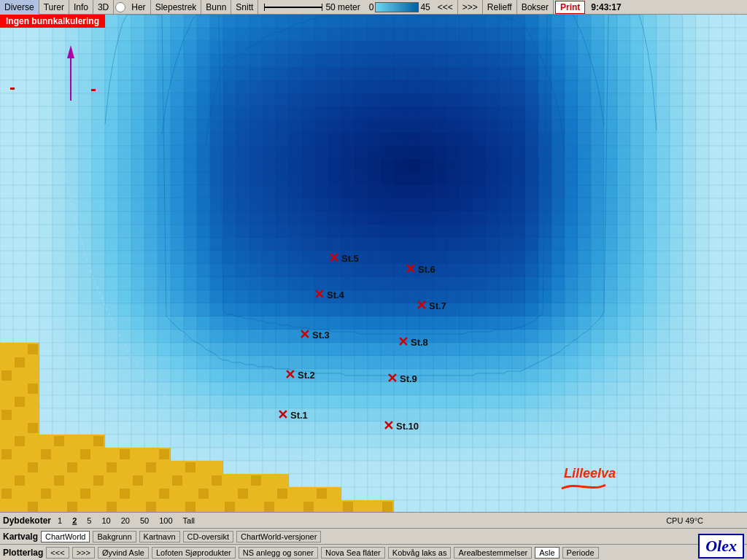  What do you see at coordinates (53, 21) in the screenshot?
I see `alert-bar: Ingen bunnkalkulering` at bounding box center [53, 21].